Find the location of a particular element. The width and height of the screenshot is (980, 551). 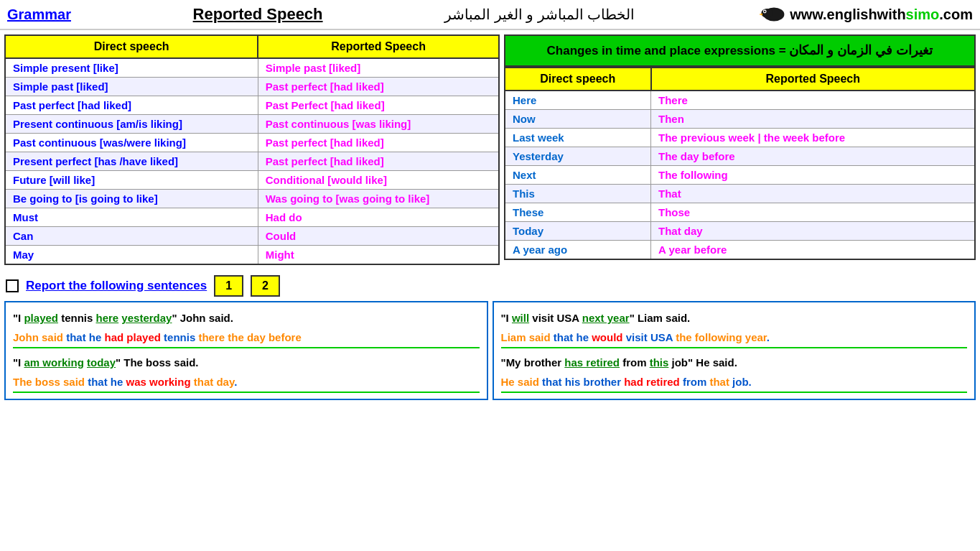

table-row: A year ago A year before is located at coordinates (739, 250).